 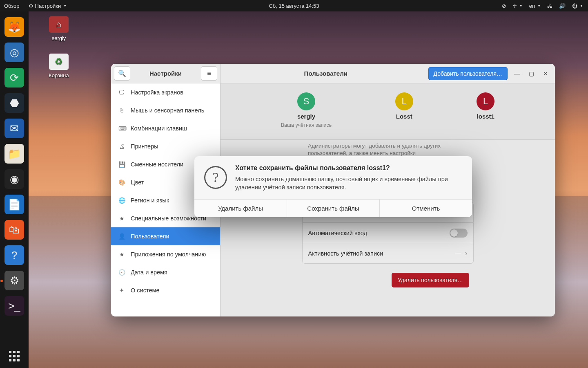 I want to click on add-user-button: Добавить пользователя…, so click(x=468, y=74).